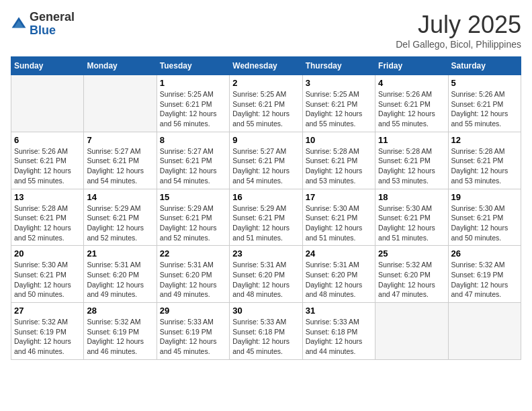 Image resolution: width=532 pixels, height=411 pixels. What do you see at coordinates (339, 274) in the screenshot?
I see `calendar-cell: 24Sunrise: 5:31 AMSunset: 6:20 PMDayligh…` at bounding box center [339, 274].